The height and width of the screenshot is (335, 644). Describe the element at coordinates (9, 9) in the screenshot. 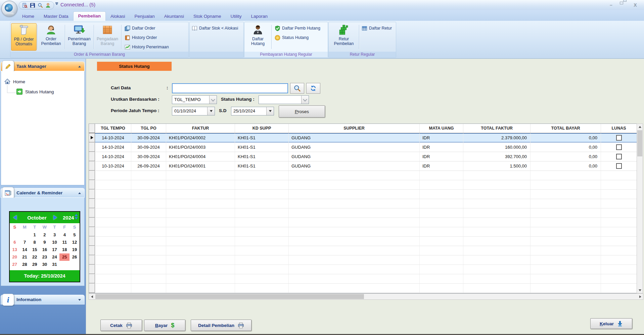

I see `app-logo-icon` at that location.